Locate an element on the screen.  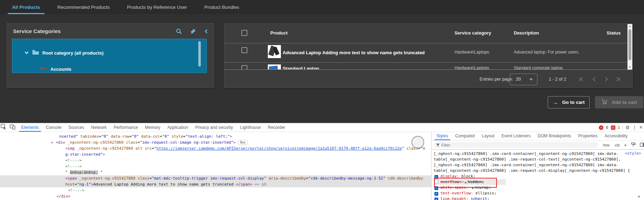
tree-item: Accounts is located at coordinates (56, 69).